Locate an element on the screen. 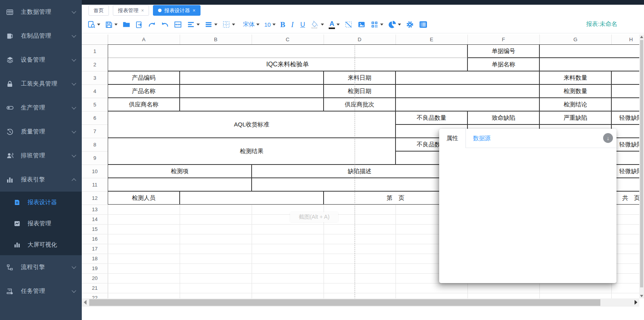  italic-button: I is located at coordinates (292, 25).